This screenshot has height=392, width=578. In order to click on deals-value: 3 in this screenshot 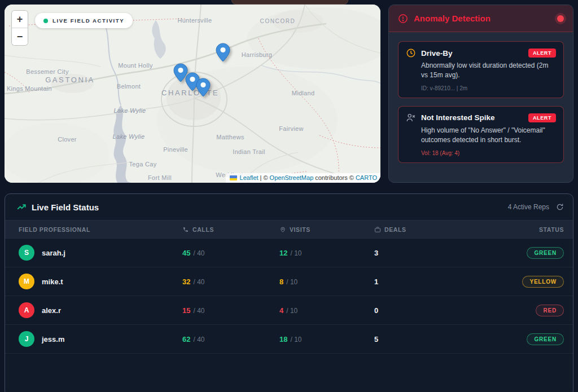, I will do `click(430, 253)`.